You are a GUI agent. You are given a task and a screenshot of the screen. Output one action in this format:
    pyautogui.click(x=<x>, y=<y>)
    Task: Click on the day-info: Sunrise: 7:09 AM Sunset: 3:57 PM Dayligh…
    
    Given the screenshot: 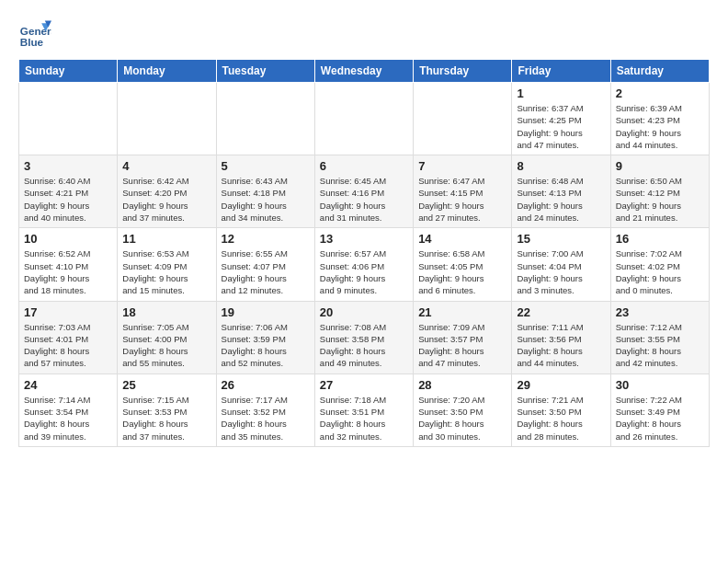 What is the action you would take?
    pyautogui.click(x=462, y=346)
    